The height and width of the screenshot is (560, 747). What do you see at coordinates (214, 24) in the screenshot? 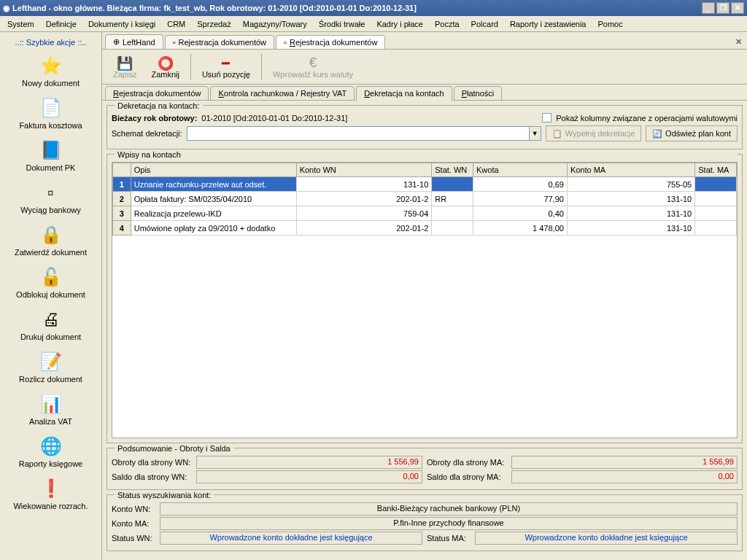
I see `menu-sprzeda-: Sprzedaż` at bounding box center [214, 24].